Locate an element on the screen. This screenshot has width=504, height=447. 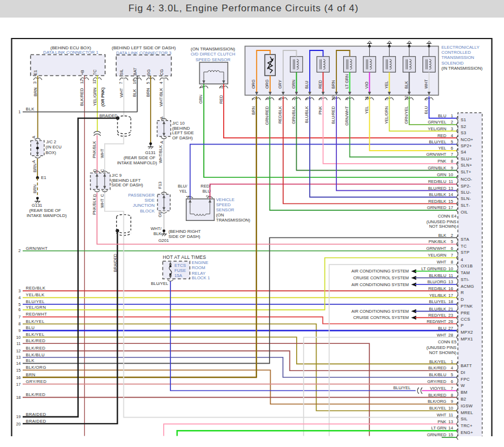
svg-text: C is located at coordinates (102, 195).